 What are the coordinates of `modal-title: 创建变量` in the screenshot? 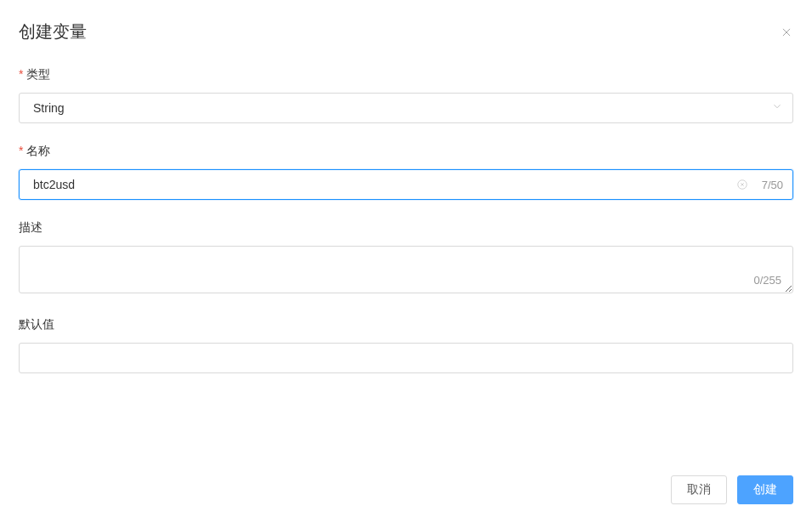 It's located at (53, 32).